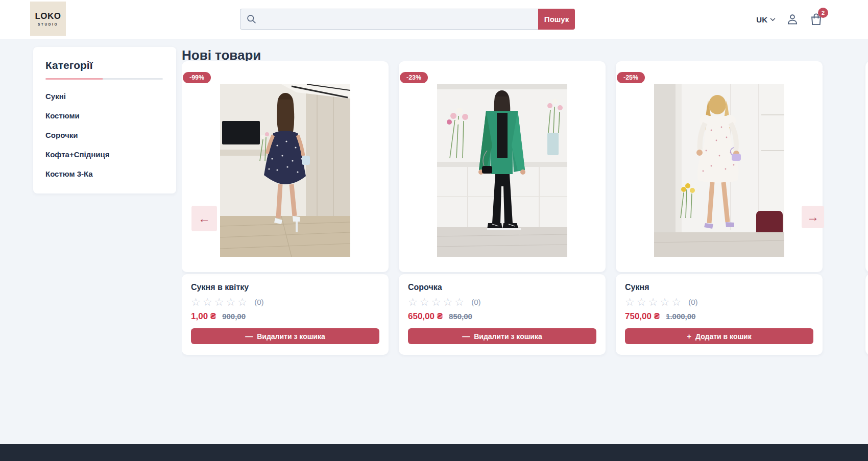  I want to click on user-icon, so click(792, 19).